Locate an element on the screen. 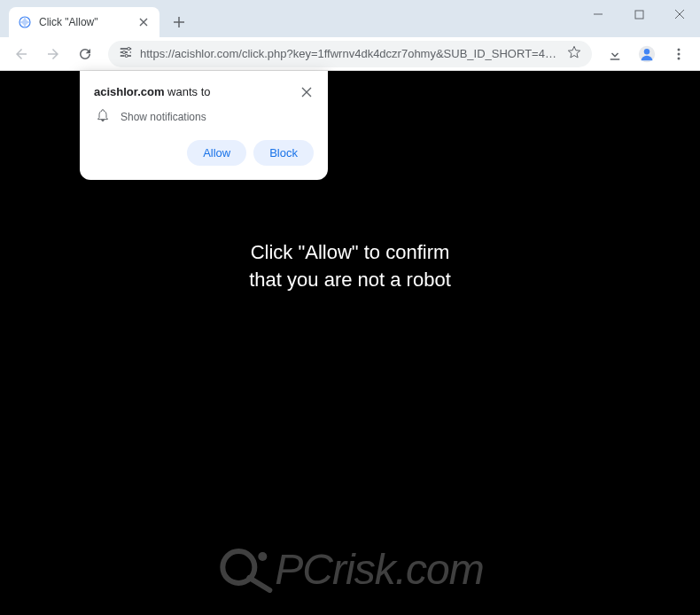  reload-button is located at coordinates (85, 54).